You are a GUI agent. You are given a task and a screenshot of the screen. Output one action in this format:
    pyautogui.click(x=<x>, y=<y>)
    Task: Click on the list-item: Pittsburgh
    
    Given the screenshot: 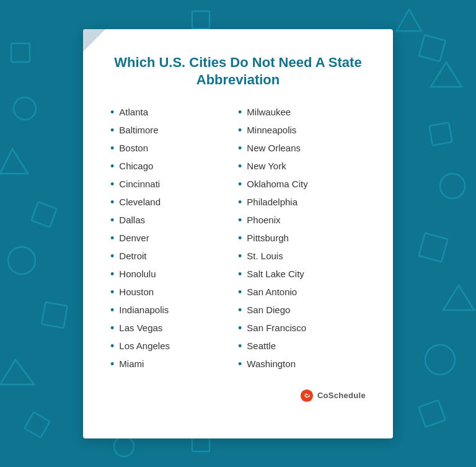 What is the action you would take?
    pyautogui.click(x=302, y=238)
    